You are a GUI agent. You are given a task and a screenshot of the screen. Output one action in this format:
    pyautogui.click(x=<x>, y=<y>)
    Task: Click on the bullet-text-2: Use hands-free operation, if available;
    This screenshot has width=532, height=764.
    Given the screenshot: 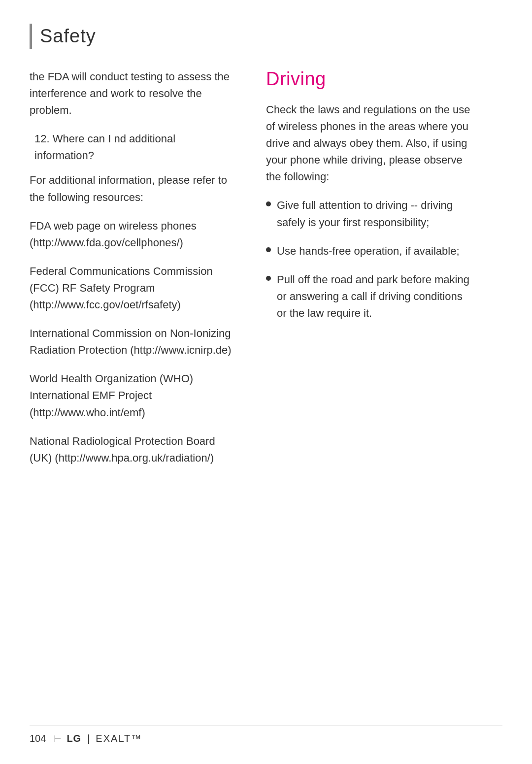 What is the action you would take?
    pyautogui.click(x=368, y=251)
    